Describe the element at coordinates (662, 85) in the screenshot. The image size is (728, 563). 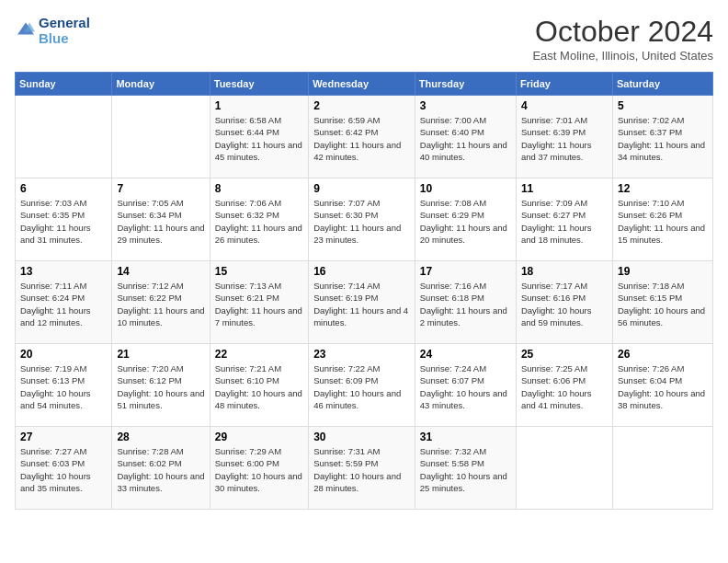
I see `weekday-header: Saturday` at that location.